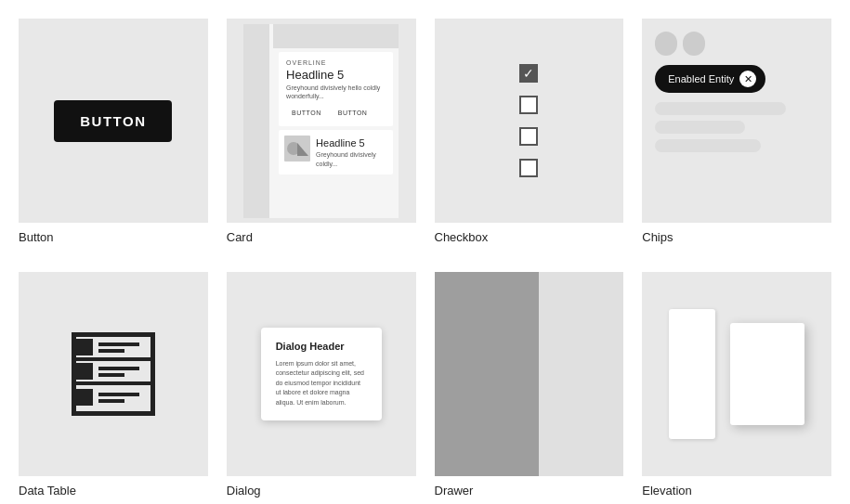  What do you see at coordinates (321, 384) in the screenshot?
I see `dialog-body: Lorem ipsum dolor sit amet, consectetur …` at bounding box center [321, 384].